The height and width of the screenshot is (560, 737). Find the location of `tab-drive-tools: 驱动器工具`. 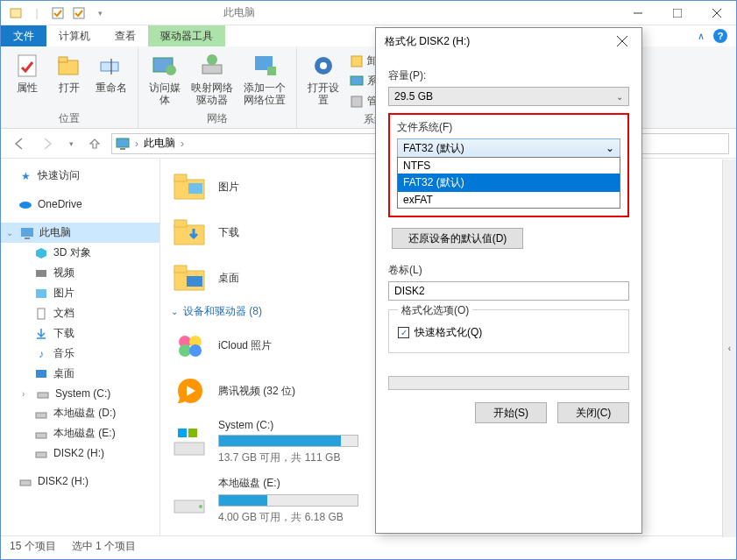

tab-drive-tools: 驱动器工具 is located at coordinates (187, 36).